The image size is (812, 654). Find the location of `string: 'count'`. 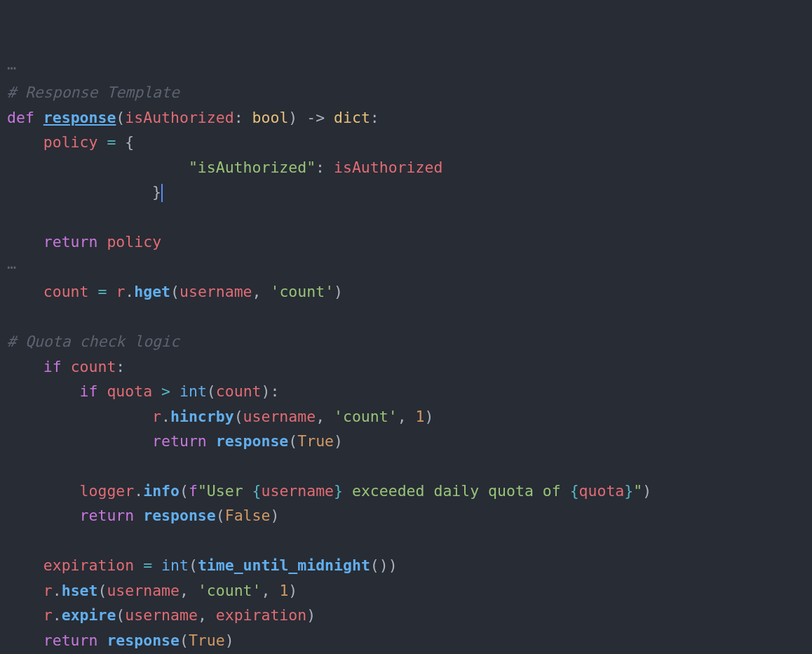

string: 'count' is located at coordinates (302, 292).